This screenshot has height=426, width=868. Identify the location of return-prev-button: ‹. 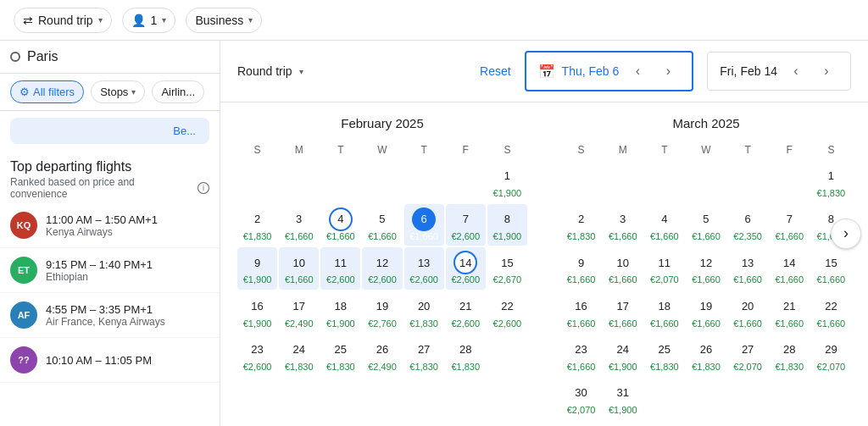
(796, 71).